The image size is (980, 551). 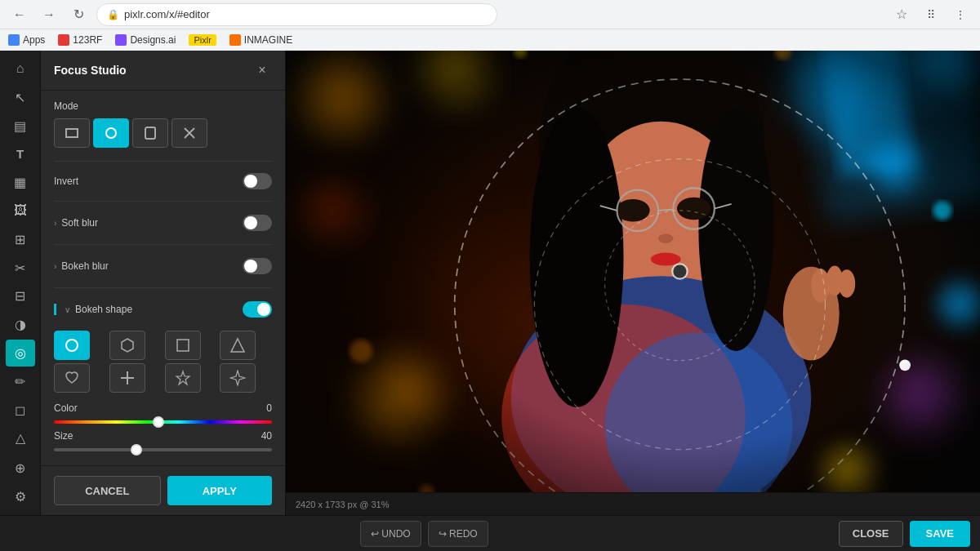 What do you see at coordinates (390, 534) in the screenshot?
I see `undo-button: ↩ UNDO` at bounding box center [390, 534].